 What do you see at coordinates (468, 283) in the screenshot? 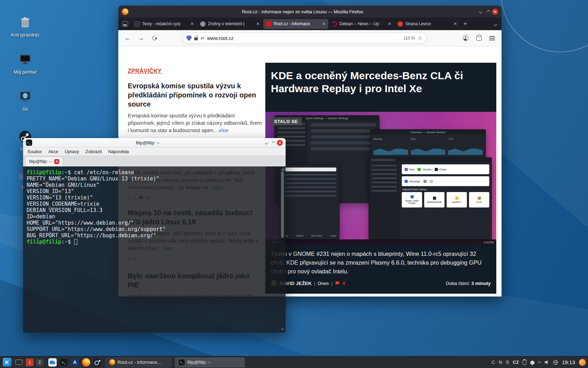
I see `reading-time: Doba čtení: 3 minuty` at bounding box center [468, 283].